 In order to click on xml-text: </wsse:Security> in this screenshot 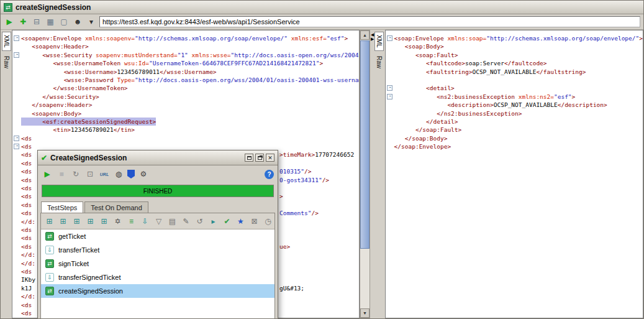, I will do `click(60, 97)`.